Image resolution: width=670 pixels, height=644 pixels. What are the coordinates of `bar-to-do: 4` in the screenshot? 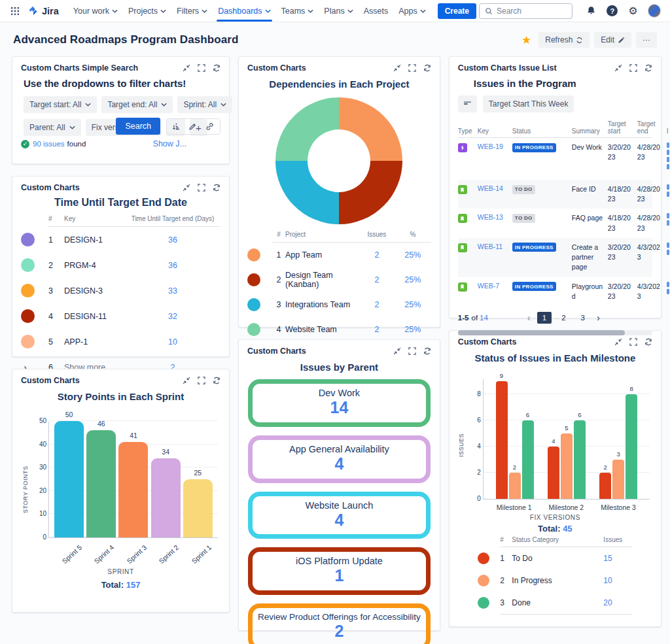 It's located at (554, 473).